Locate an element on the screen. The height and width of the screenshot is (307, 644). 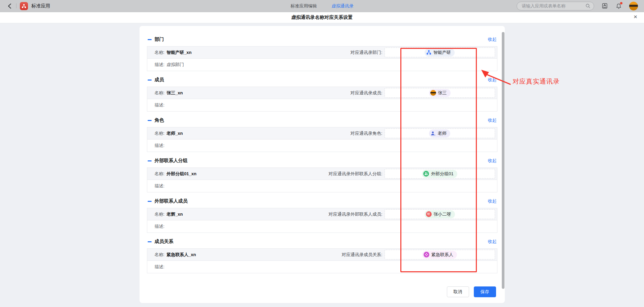
mapping-label: 对应通讯录外部联系人成员: is located at coordinates (356, 214).